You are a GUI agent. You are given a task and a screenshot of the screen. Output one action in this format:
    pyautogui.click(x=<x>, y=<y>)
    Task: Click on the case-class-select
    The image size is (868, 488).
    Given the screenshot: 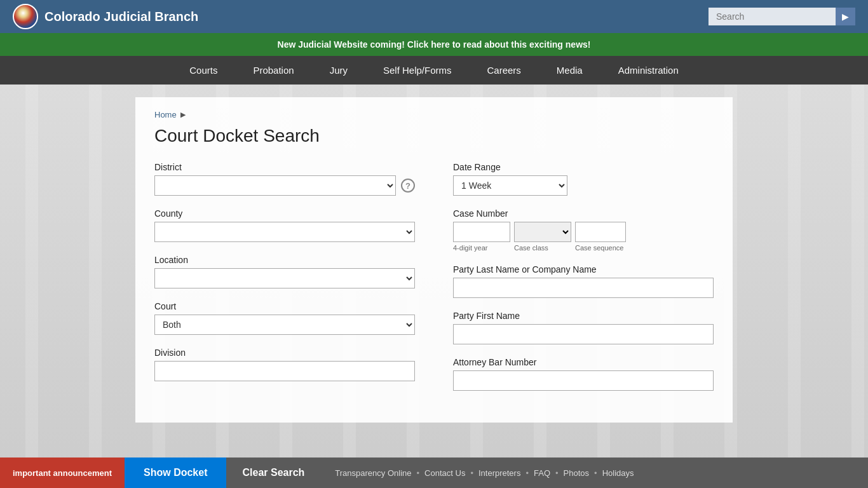 What is the action you would take?
    pyautogui.click(x=543, y=232)
    